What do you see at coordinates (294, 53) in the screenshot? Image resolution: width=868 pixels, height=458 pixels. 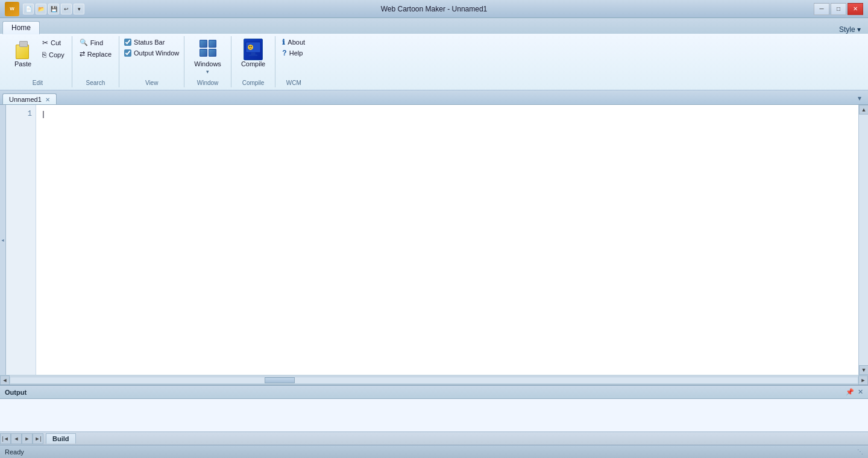 I see `help-button: ? Help` at bounding box center [294, 53].